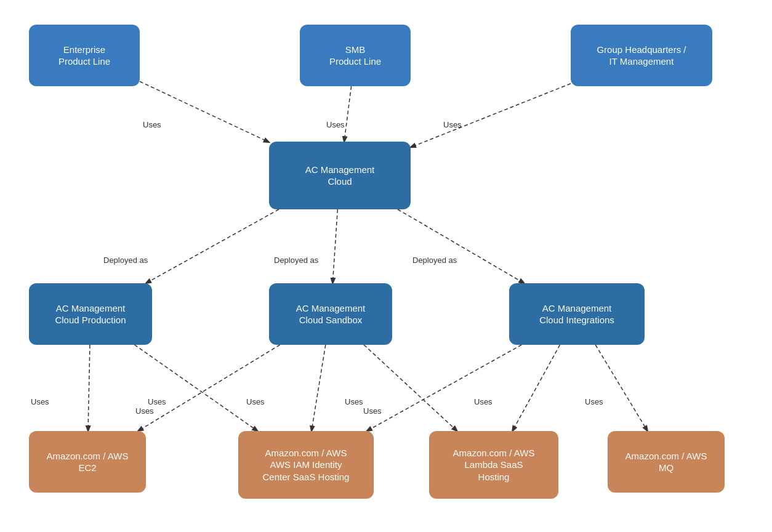 The image size is (772, 532). What do you see at coordinates (90, 314) in the screenshot?
I see `node-ac_production: AC Management Cloud Production` at bounding box center [90, 314].